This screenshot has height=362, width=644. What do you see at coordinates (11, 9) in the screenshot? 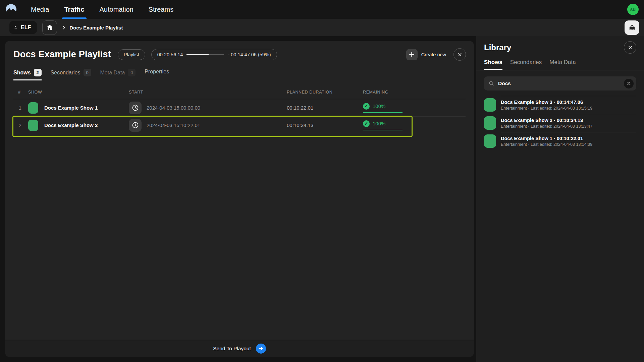
I see `app-logo-icon` at bounding box center [11, 9].